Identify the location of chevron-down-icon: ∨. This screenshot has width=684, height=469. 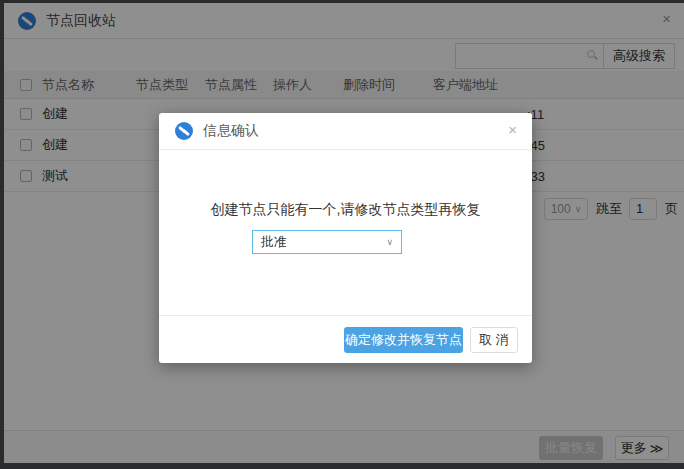
(390, 242).